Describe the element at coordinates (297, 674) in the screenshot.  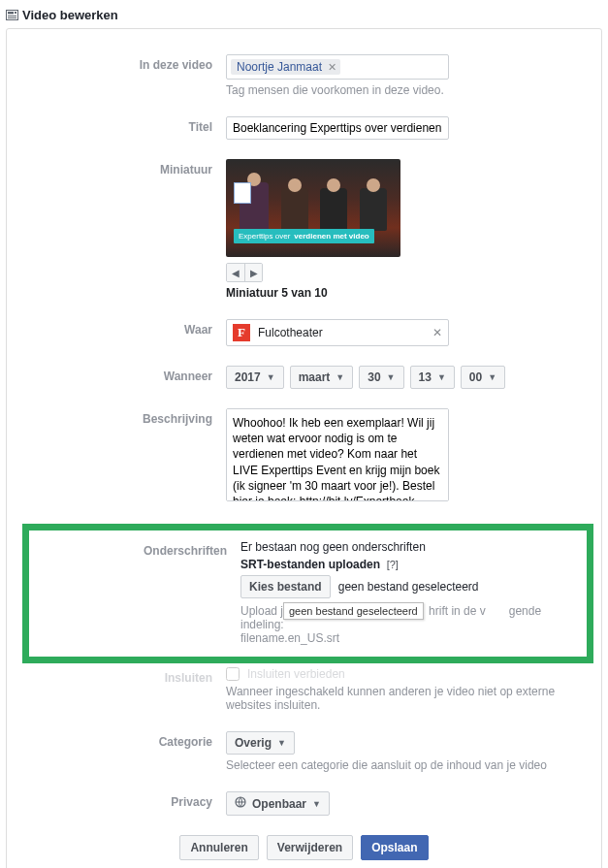
I see `embed-checkbox-label: Insluiten verbieden` at that location.